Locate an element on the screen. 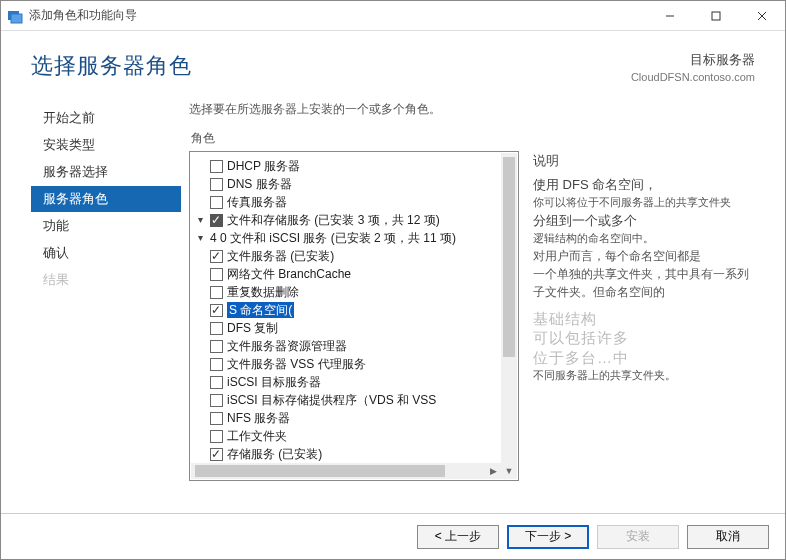 This screenshot has width=786, height=560. sidebar-item-server-roles: 服务器角色 is located at coordinates (106, 199).